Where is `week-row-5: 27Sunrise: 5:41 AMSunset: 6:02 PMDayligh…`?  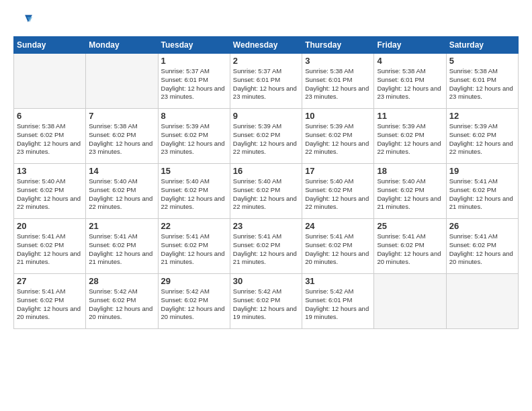
week-row-5: 27Sunrise: 5:41 AMSunset: 6:02 PMDayligh… is located at coordinates (266, 302).